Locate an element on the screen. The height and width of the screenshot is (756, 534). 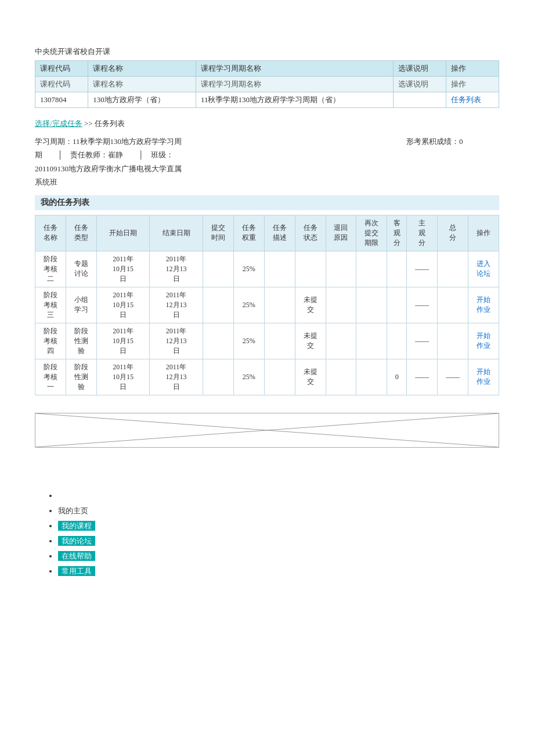
task-start-3: 2011年10月15日 is located at coordinates (123, 341).